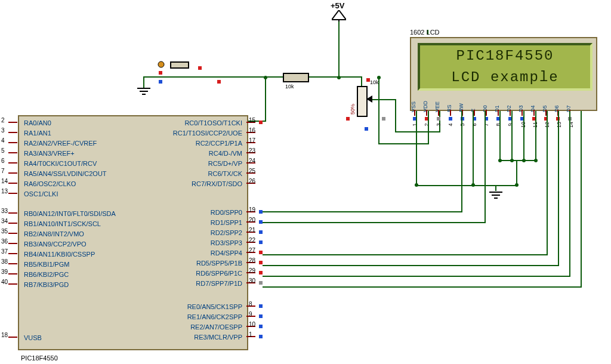 This screenshot has height=364, width=611. What do you see at coordinates (38, 123) in the screenshot?
I see `pin-label: RA0/AN0` at bounding box center [38, 123].